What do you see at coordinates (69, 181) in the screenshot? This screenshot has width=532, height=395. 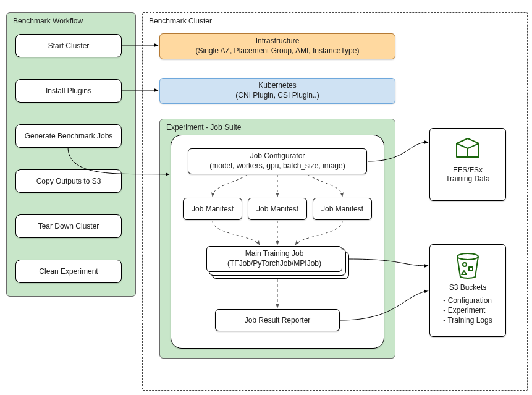 I see `wf-step-label: Copy Outputs to S3` at bounding box center [69, 181].